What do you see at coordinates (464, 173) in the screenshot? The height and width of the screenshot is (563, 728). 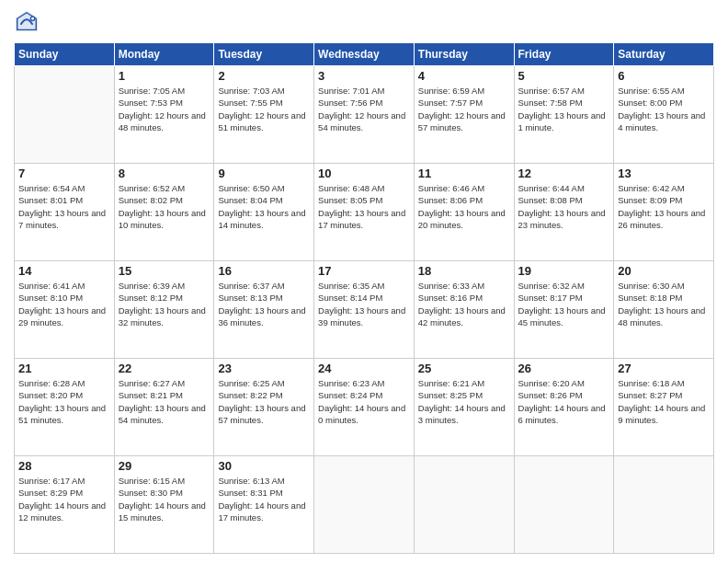 I see `day-number: 11` at bounding box center [464, 173].